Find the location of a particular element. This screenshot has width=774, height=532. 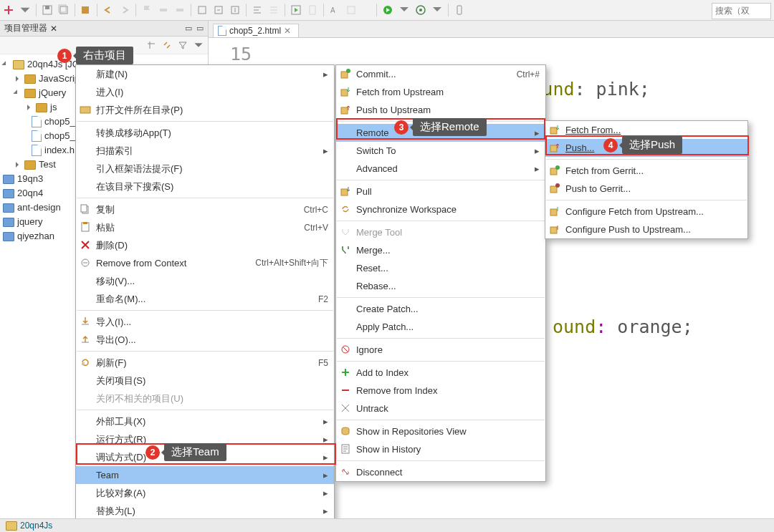

menu-new: 新建(N)▸ is located at coordinates (205, 74).